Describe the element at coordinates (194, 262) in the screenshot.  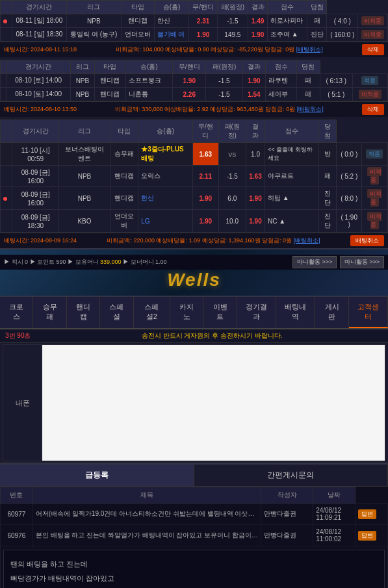
I see `wells-scroll: ▶ 적시 0 ▶ 포인트 590 ▶ 보유머니 339,000 ▶ 보너머니 1…` at that location.